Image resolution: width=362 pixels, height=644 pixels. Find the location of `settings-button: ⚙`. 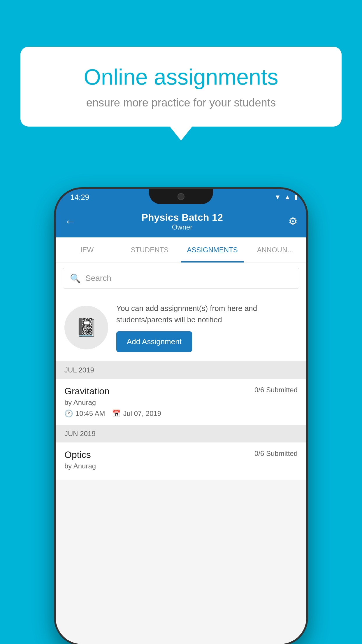

settings-button: ⚙ is located at coordinates (293, 221).